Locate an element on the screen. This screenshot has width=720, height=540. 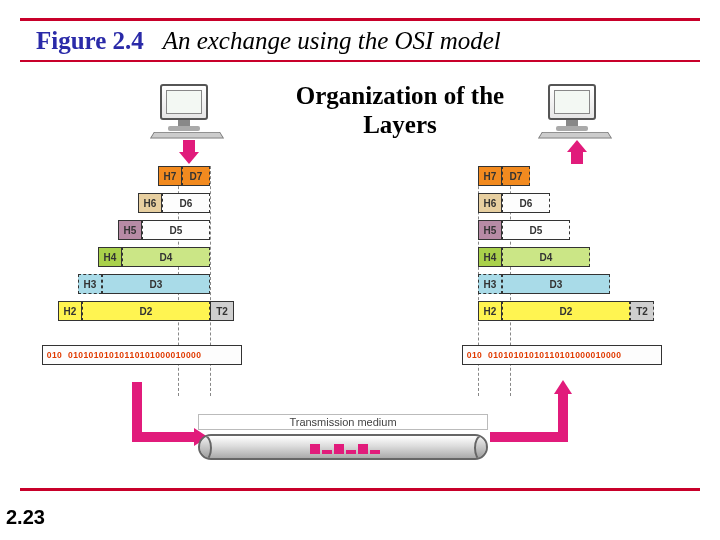
page-number: 2.23 is located at coordinates (26, 518).